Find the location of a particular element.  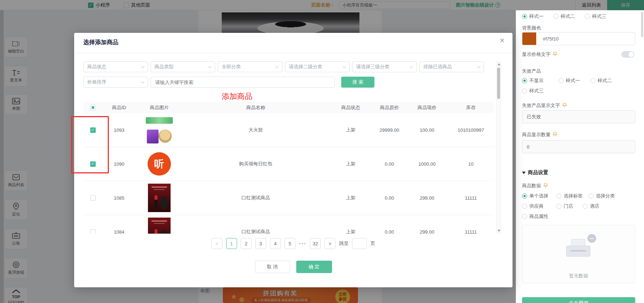

prev-page-button: < is located at coordinates (217, 243).